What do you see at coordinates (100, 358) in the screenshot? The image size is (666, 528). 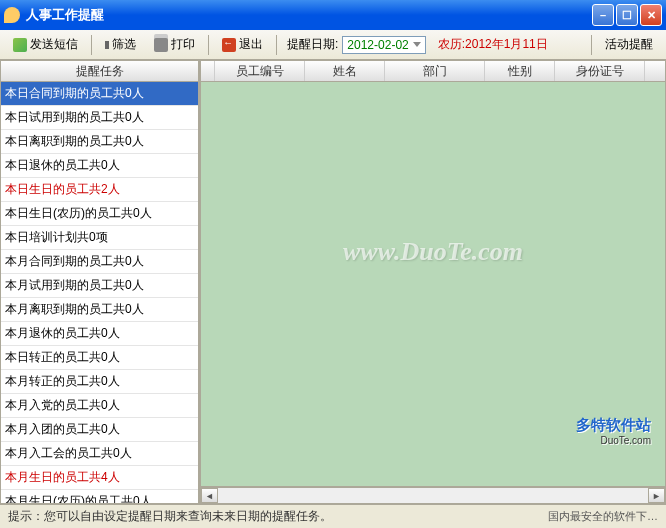 I see `task-row: 本日转正的员工共0人` at bounding box center [100, 358].